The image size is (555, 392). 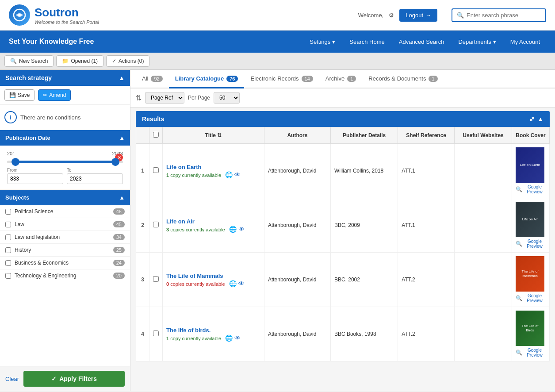 I want to click on row-cover-cell: The Life of Birds 🔍 Google Preview, so click(x=531, y=334).